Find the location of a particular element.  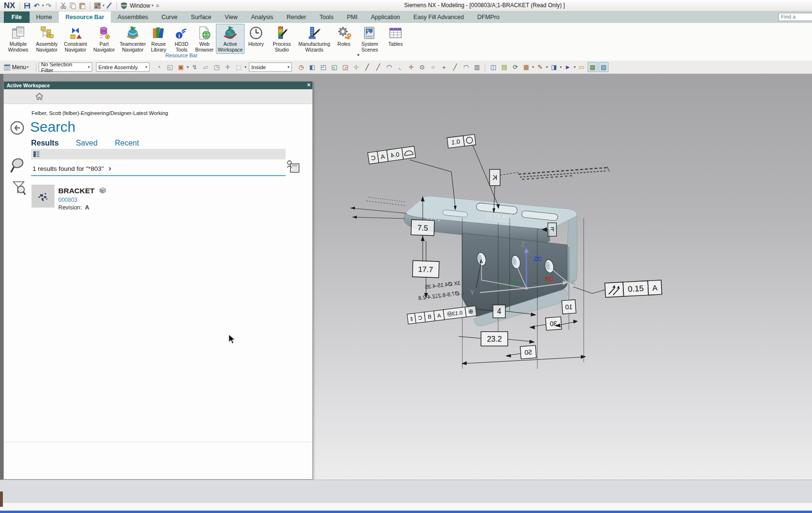

shaded-view-icon: ◱ is located at coordinates (334, 67).